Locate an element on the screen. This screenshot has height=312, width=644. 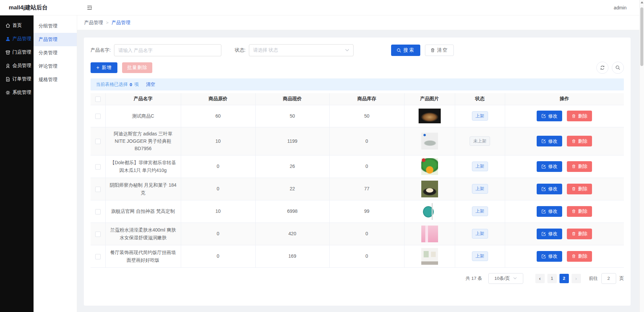
table-header-row: 产品名字 商品原价 商品现价 商品库存 产品图片 状态 操作 is located at coordinates (357, 99).